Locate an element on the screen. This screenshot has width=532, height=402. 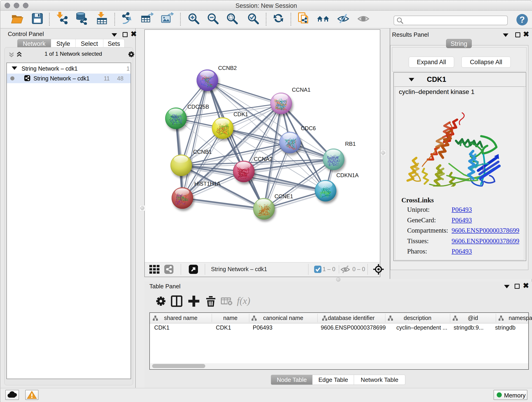
svg-text: CDC25B is located at coordinates (198, 107).